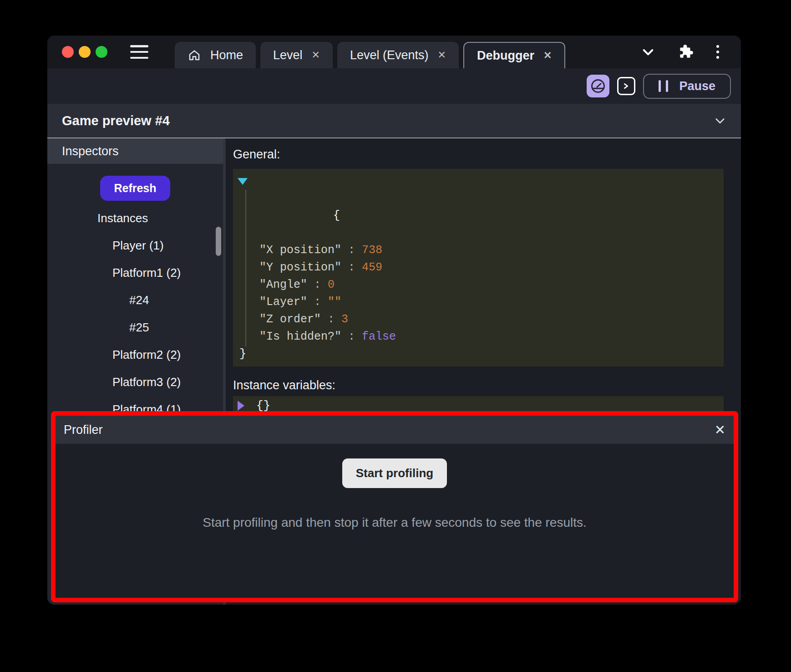 Image resolution: width=791 pixels, height=672 pixels. I want to click on general-section-label: General:, so click(487, 150).